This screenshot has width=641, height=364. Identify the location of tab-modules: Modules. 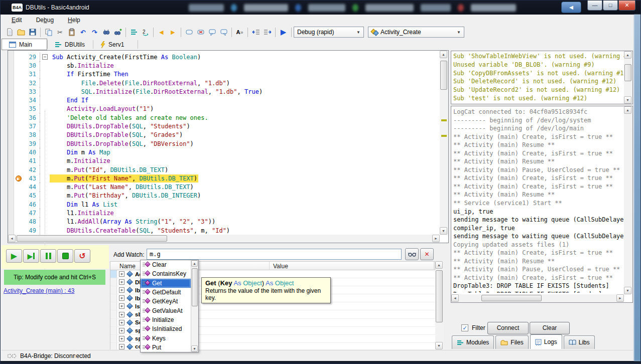
(473, 342).